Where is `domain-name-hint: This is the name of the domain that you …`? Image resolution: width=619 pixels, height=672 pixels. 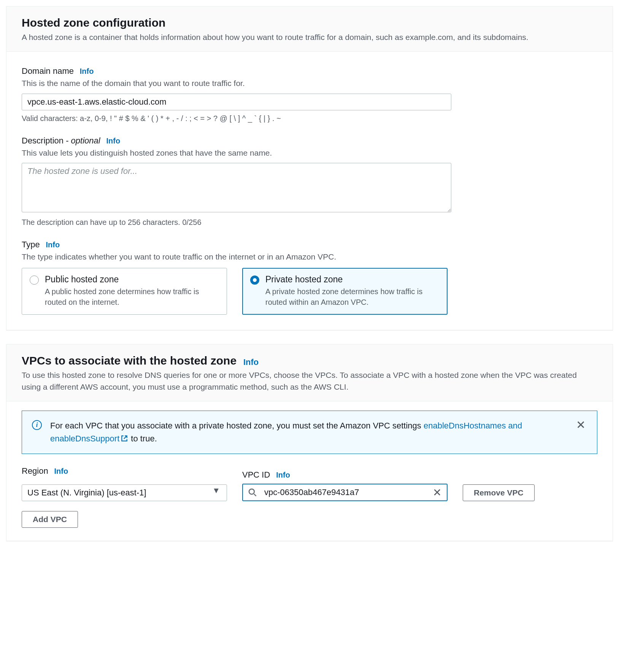 domain-name-hint: This is the name of the domain that you … is located at coordinates (310, 83).